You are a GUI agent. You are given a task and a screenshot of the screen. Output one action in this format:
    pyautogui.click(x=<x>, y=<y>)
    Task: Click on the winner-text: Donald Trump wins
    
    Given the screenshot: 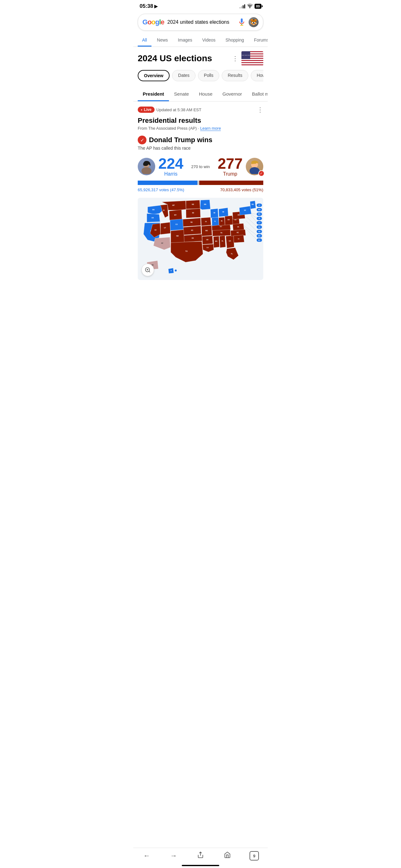 What is the action you would take?
    pyautogui.click(x=180, y=140)
    